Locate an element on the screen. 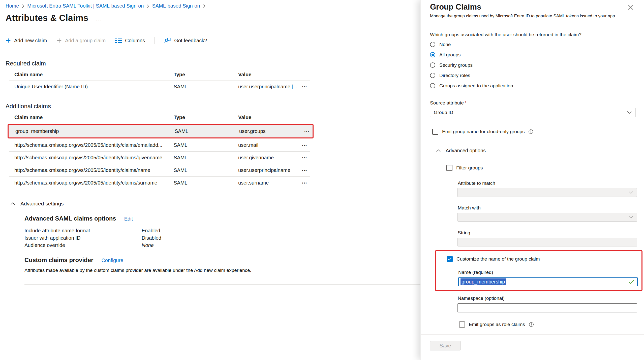  advanced-settings-toggle: Advanced settings is located at coordinates (216, 204).